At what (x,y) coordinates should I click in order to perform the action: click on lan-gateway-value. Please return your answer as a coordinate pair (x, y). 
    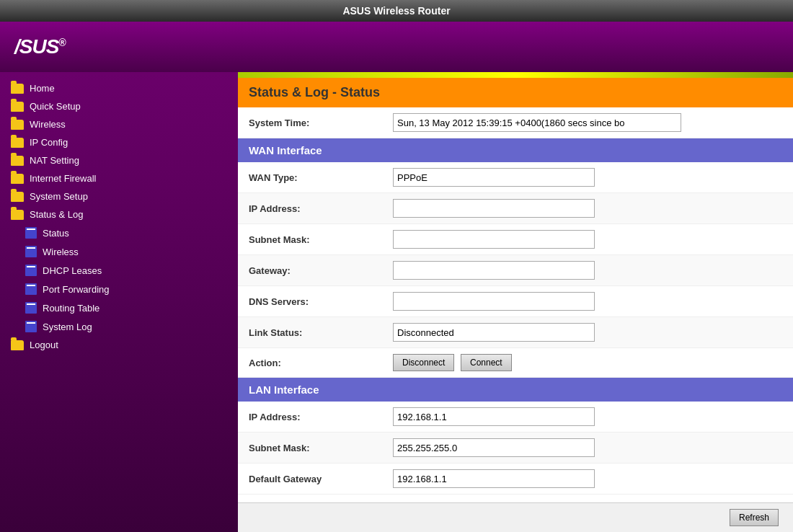
    Looking at the image, I should click on (588, 479).